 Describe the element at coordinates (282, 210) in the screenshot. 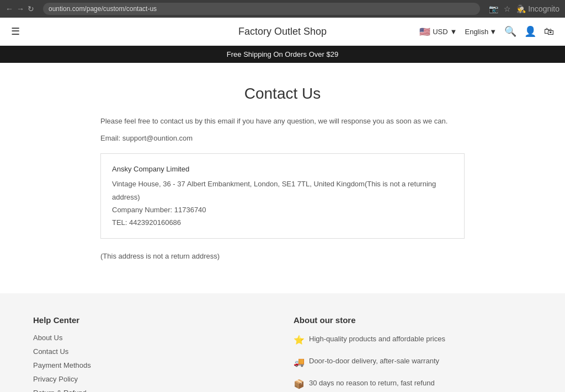

I see `company-number: Company Number: 11736740` at that location.